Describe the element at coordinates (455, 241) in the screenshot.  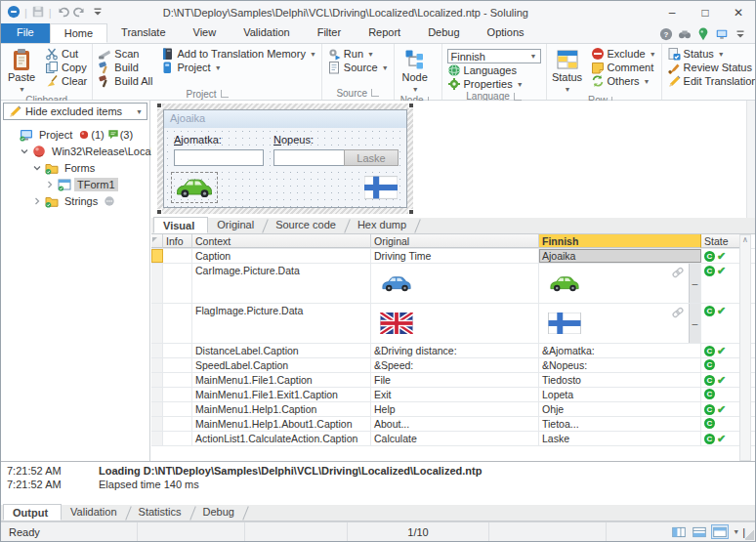
I see `column-header-original: Original` at that location.